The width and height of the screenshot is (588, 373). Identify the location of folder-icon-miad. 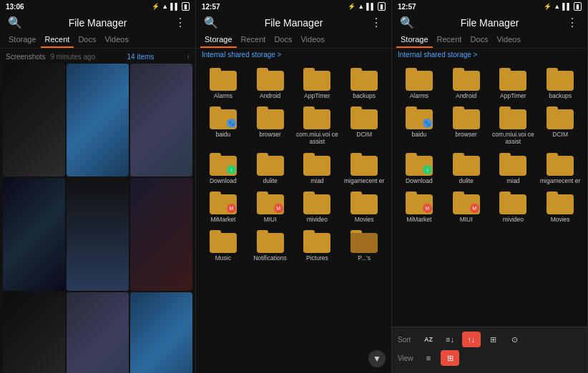
(317, 164).